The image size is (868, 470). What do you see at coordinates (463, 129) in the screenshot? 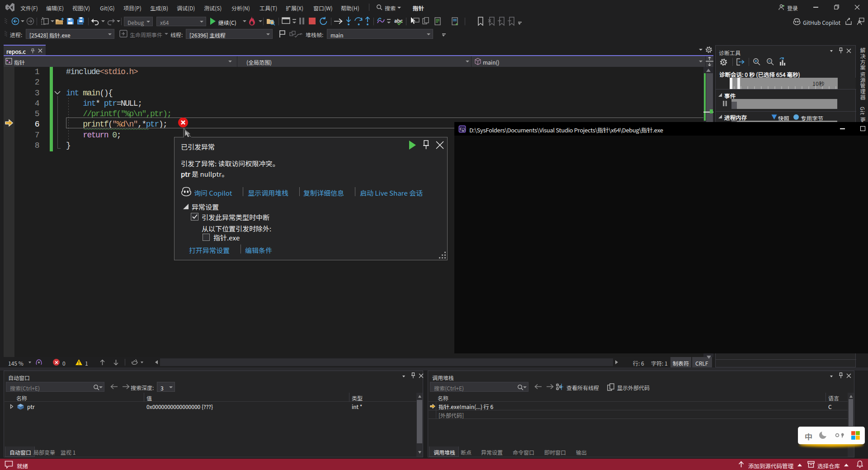
I see `svg-text: C:\` at bounding box center [463, 129].